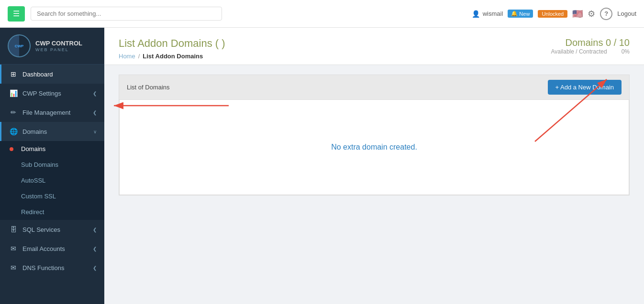  I want to click on breadcrumb-home: Home, so click(127, 56).